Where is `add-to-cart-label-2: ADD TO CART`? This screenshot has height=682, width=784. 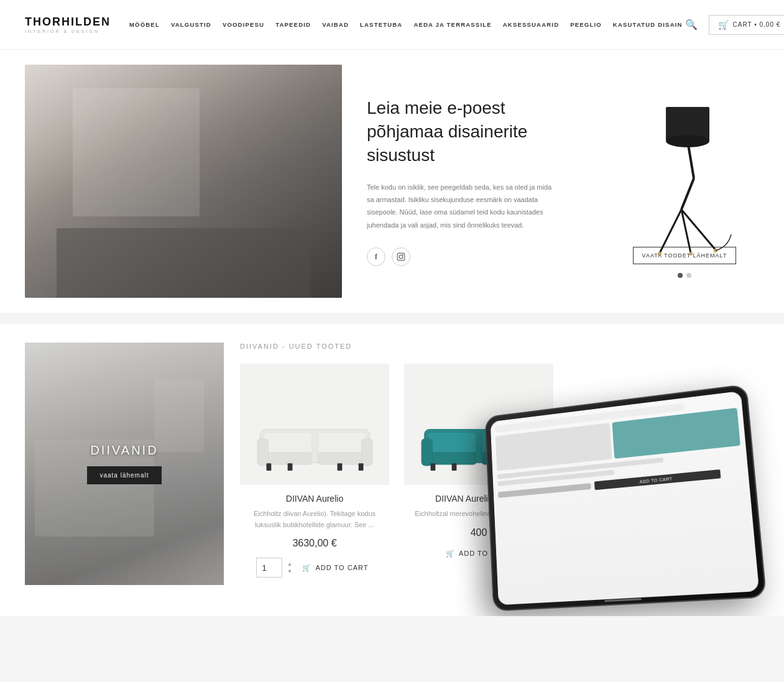
add-to-cart-label-2: ADD TO CART is located at coordinates (485, 553).